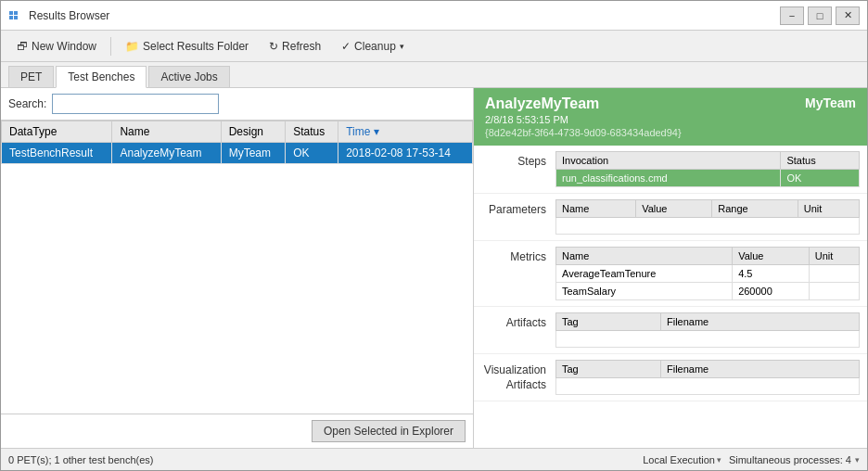 The height and width of the screenshot is (471, 868). I want to click on cleanup-label: Cleanup, so click(375, 46).